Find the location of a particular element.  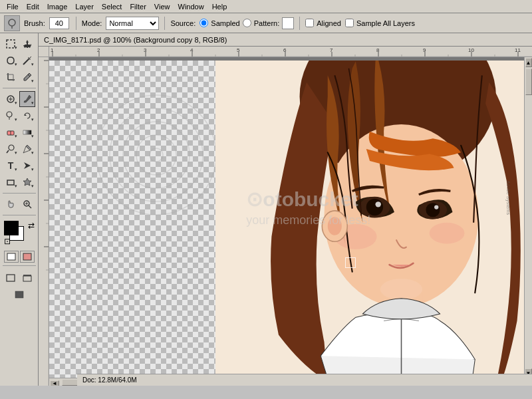

tool-path-select: ▾ is located at coordinates (27, 166).